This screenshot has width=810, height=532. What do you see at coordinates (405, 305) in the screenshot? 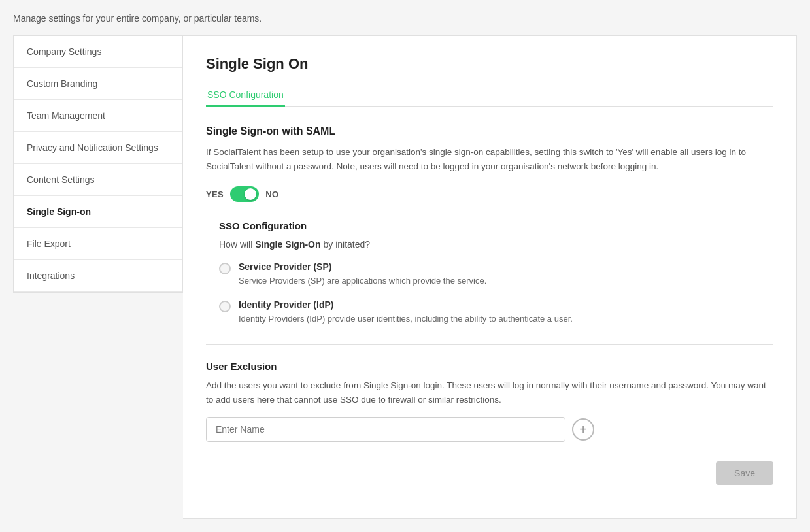
I see `radio-idp-title: Identity Provider (IdP)` at bounding box center [405, 305].